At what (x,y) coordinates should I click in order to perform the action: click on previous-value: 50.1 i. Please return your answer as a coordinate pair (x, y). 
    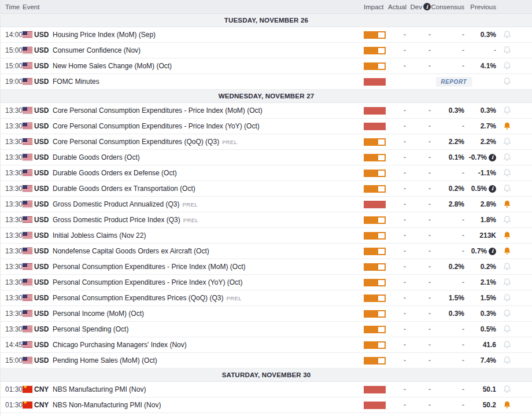
    Looking at the image, I should click on (480, 389).